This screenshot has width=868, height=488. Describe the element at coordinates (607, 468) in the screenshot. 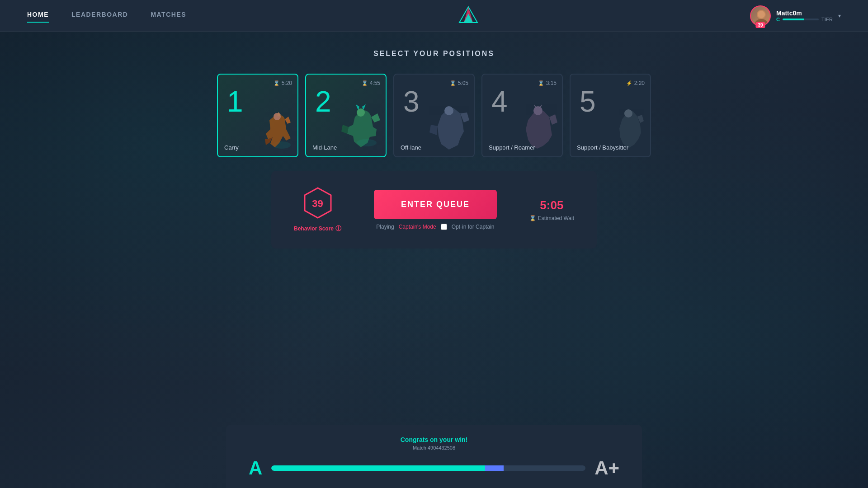

I see `rank-next: A+` at that location.